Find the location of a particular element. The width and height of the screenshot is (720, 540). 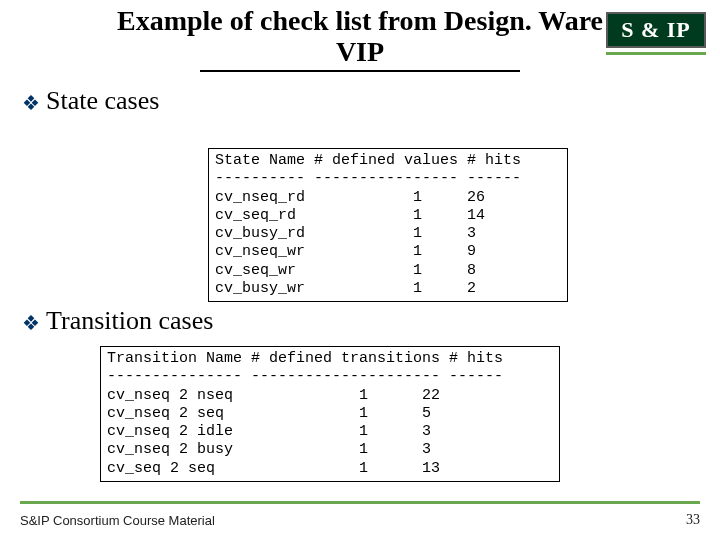

brand-rule is located at coordinates (656, 54).